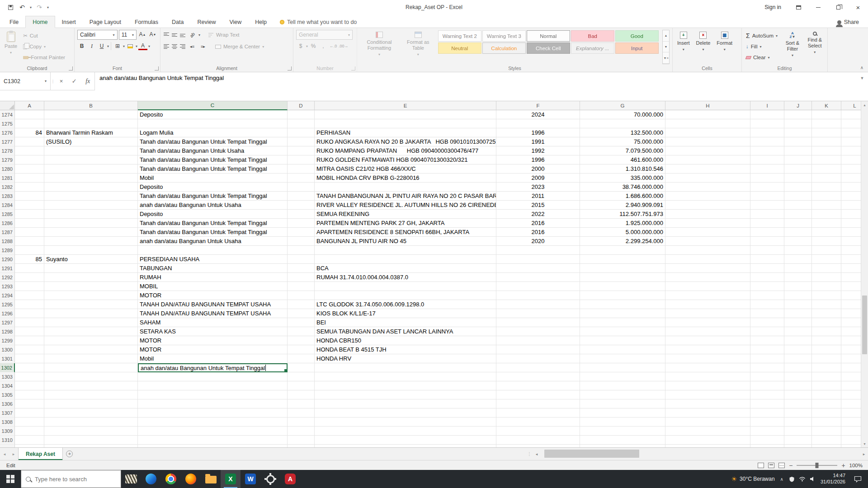 This screenshot has width=868, height=488. Describe the element at coordinates (826, 142) in the screenshot. I see `cell-K1277` at that location.